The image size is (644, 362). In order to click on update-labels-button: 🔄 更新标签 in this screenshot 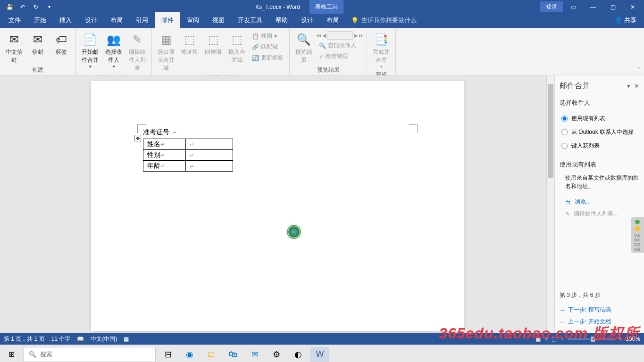, I will do `click(268, 58)`.